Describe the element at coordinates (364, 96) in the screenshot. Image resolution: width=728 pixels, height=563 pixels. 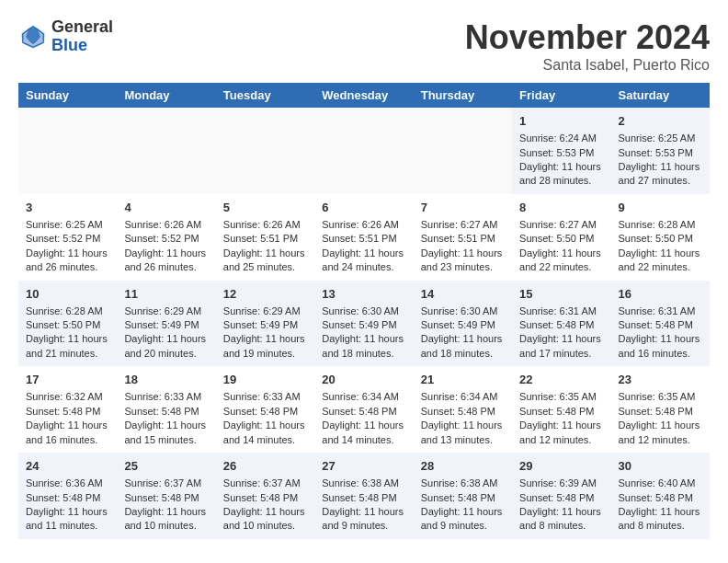
I see `header-day-wednesday: Wednesday` at that location.